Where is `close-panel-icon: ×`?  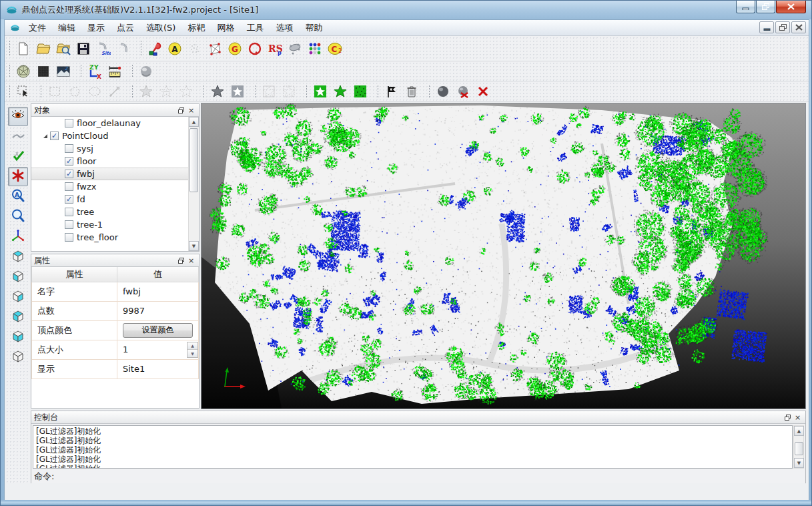 close-panel-icon: × is located at coordinates (798, 417).